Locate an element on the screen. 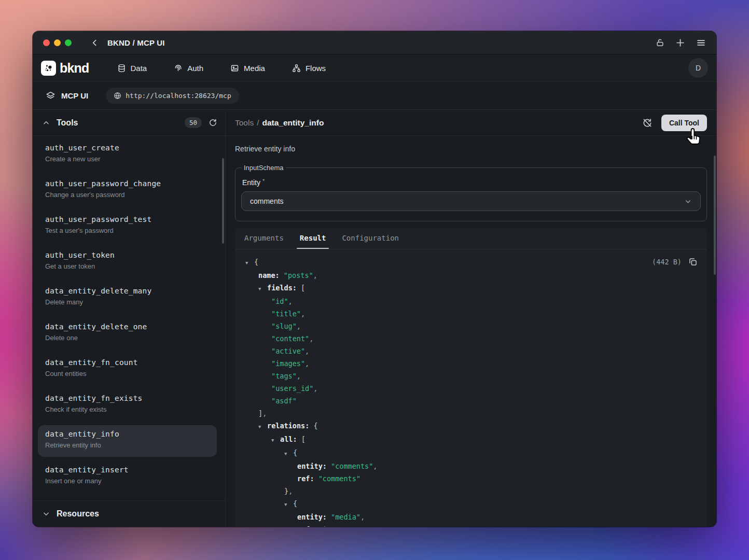 The width and height of the screenshot is (749, 560). avatar: D is located at coordinates (698, 68).